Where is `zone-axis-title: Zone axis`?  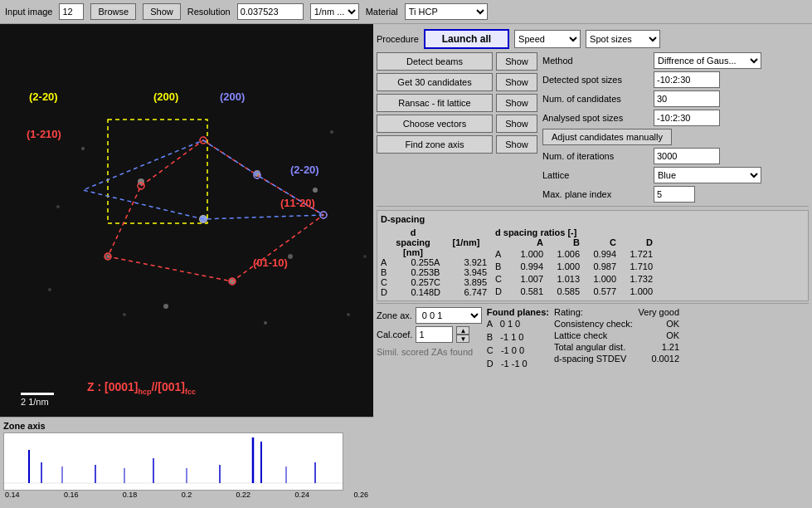 zone-axis-title: Zone axis is located at coordinates (187, 426).